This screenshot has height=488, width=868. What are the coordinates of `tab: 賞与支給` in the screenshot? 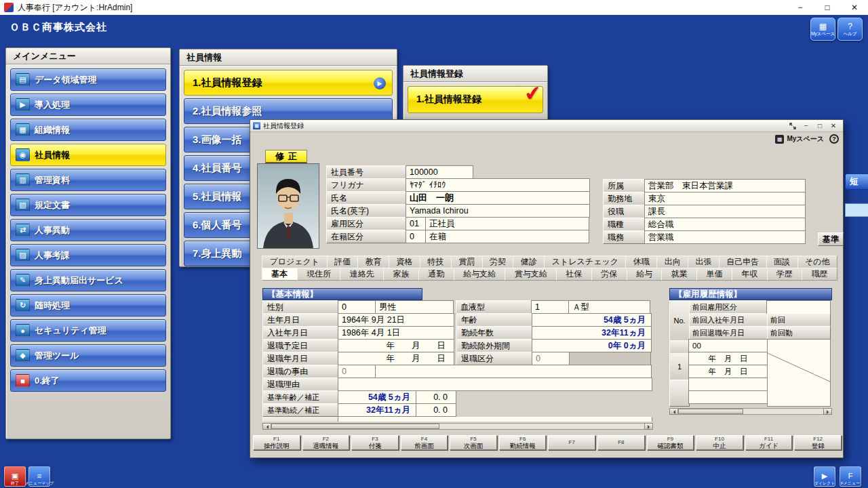 It's located at (530, 274).